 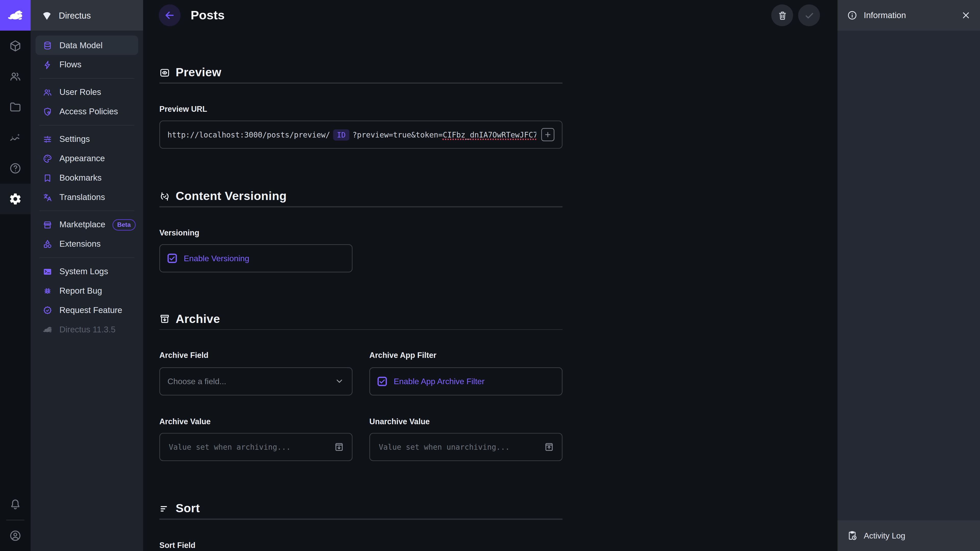 I want to click on page-title: Posts, so click(x=208, y=15).